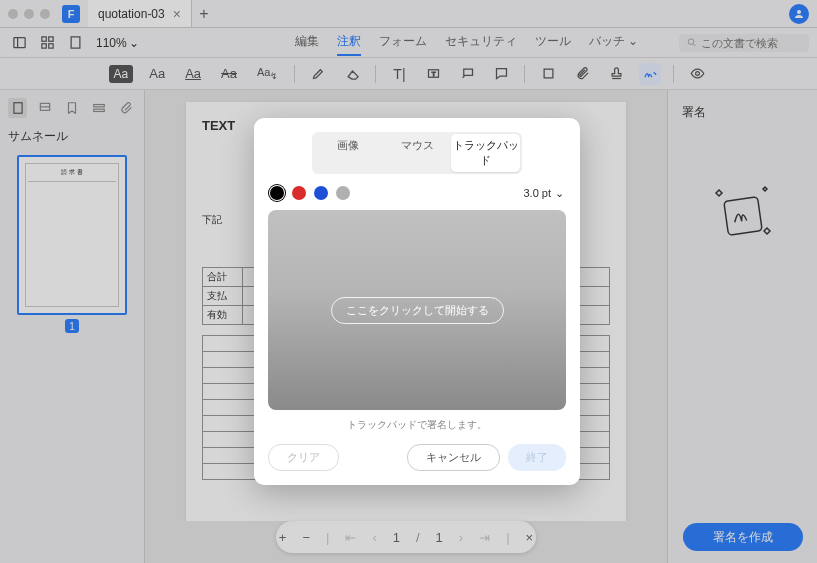  I want to click on seg-image: 画像, so click(348, 153).